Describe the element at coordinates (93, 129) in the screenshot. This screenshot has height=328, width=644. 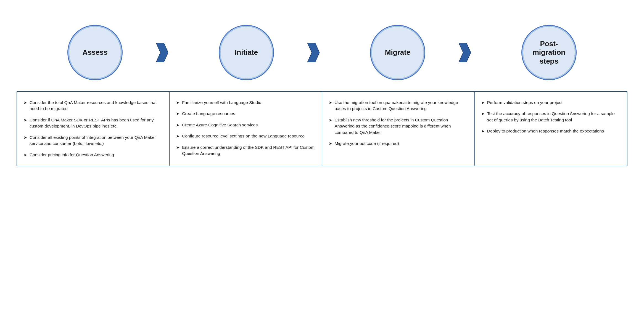
I see `content-col-assess: ➤Consider the total QnA Maker resources …` at that location.